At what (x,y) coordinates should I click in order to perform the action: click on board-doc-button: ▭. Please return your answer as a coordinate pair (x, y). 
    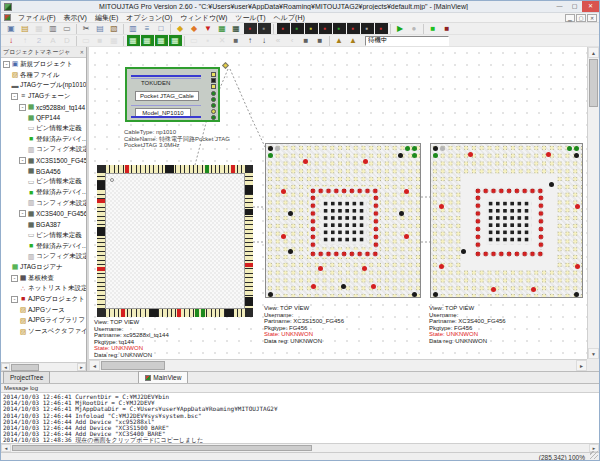
    Looking at the image, I should click on (86, 40).